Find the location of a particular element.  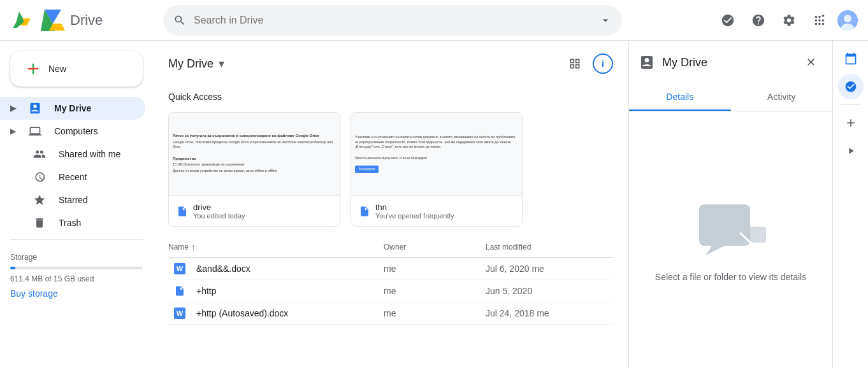

tasks-button is located at coordinates (728, 20).